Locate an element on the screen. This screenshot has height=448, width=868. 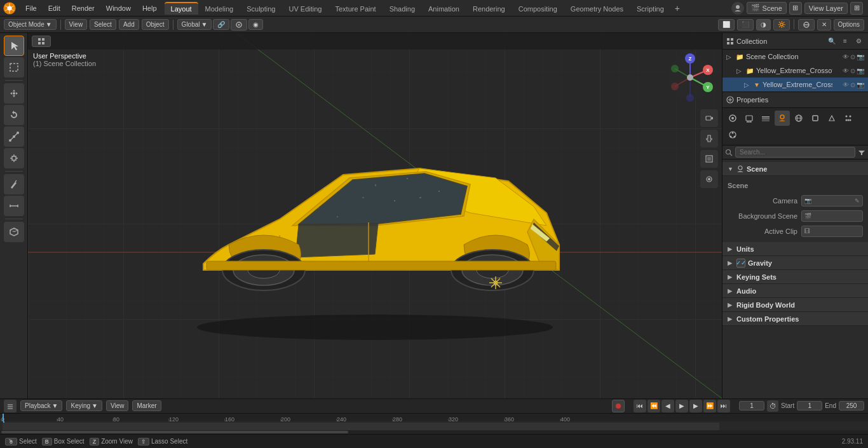
user-icon is located at coordinates (738, 8).